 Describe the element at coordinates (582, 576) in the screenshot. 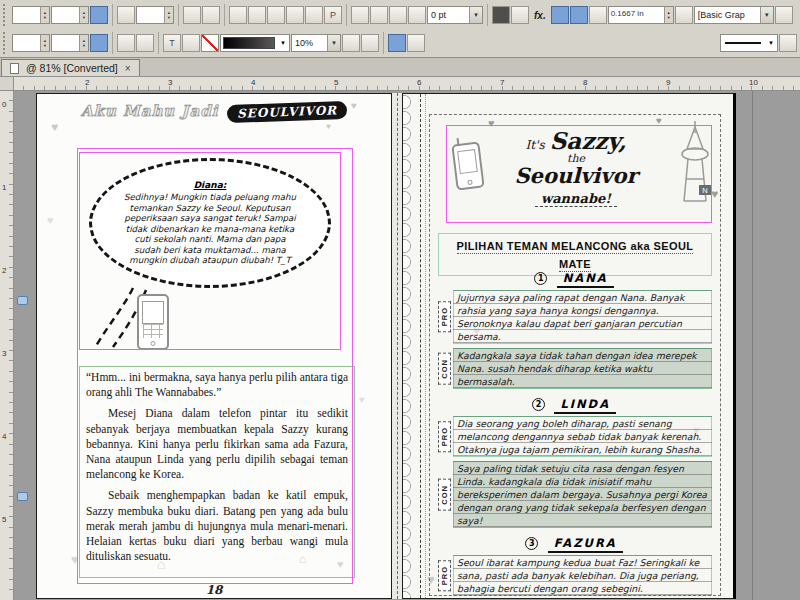

I see `pro-text-frame: Seoul ibarat kampung kedua buat Faz! Ser…` at that location.